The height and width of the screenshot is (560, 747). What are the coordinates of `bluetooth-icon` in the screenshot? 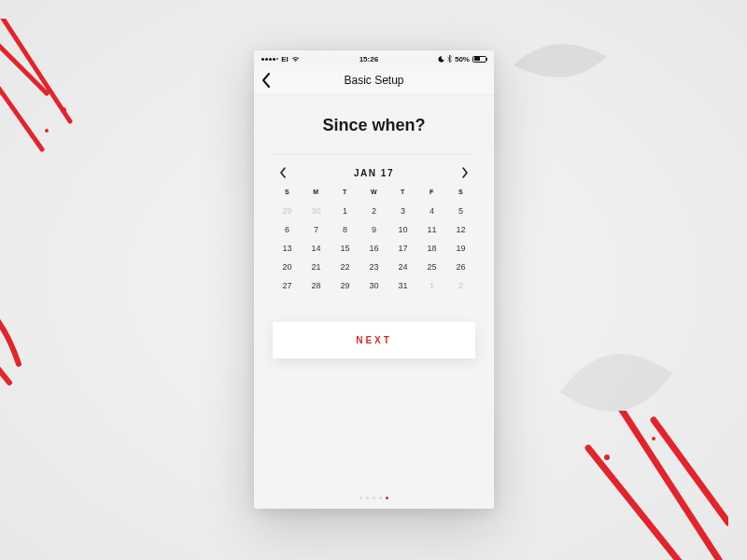 It's located at (450, 59).